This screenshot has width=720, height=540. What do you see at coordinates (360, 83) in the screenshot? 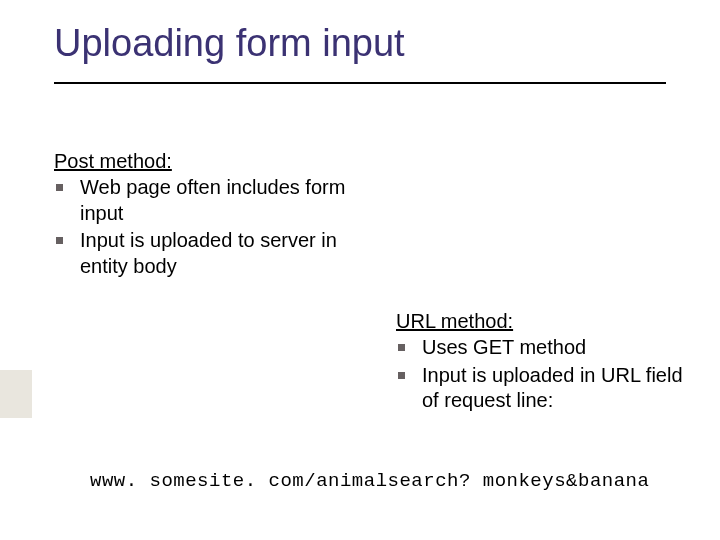
I see `title-underline` at bounding box center [360, 83].